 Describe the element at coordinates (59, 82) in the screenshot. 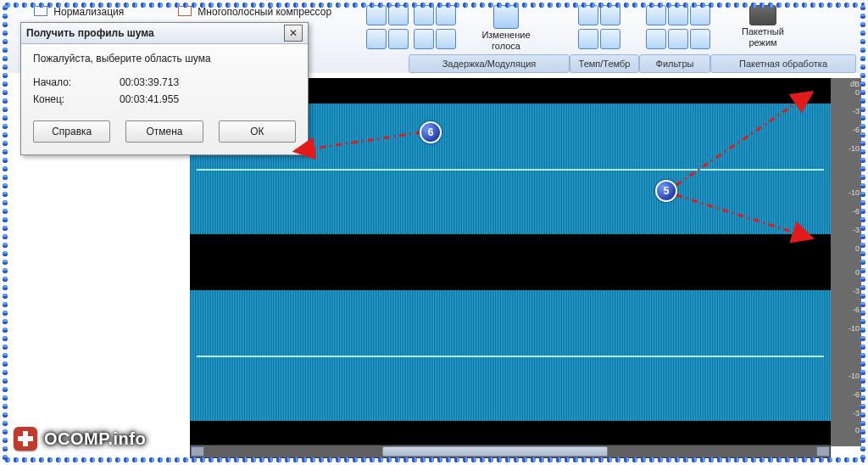

I see `start-label: Начало:` at that location.